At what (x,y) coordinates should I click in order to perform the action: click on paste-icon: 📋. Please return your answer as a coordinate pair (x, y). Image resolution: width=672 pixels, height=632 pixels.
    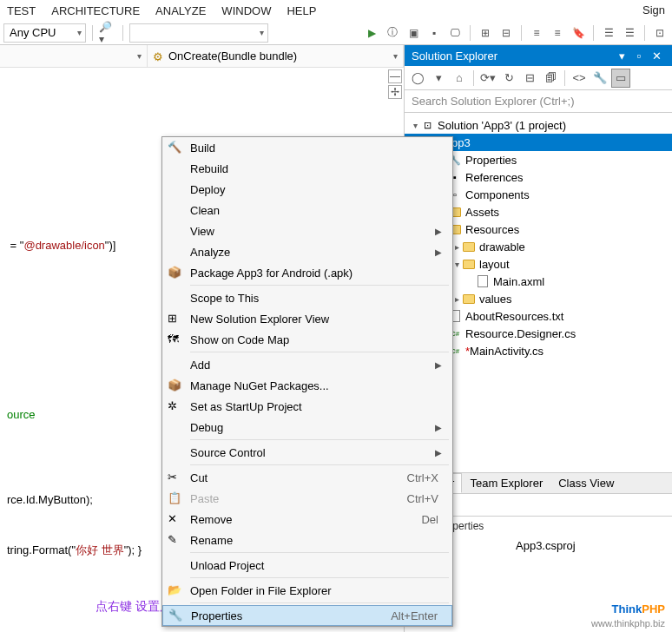
    Looking at the image, I should click on (175, 498).